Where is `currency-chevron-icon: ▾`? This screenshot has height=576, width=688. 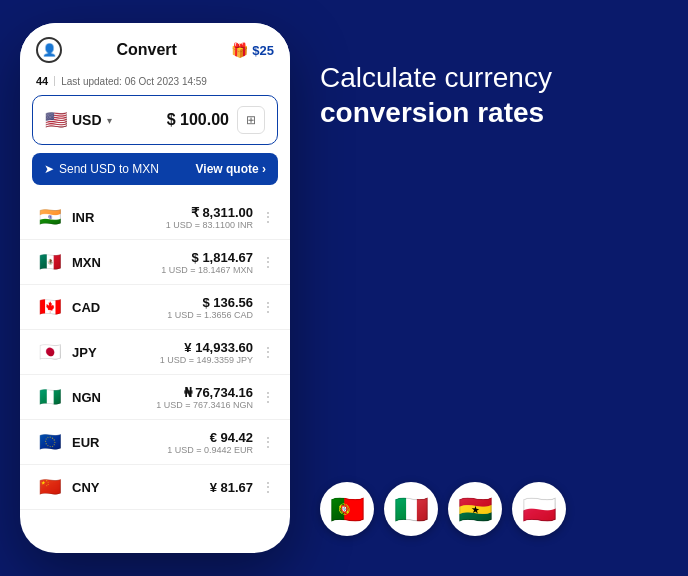
currency-chevron-icon: ▾ is located at coordinates (110, 120).